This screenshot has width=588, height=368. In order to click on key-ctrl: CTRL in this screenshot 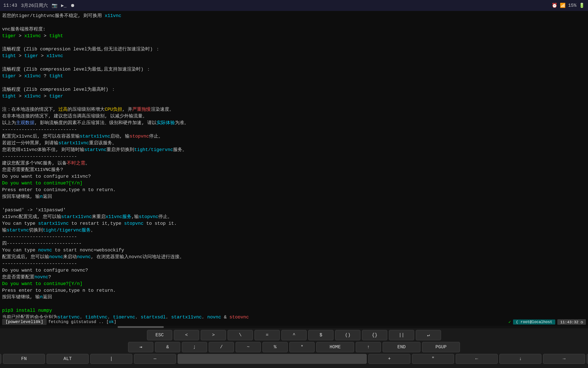, I will do `click(0, 359)`.